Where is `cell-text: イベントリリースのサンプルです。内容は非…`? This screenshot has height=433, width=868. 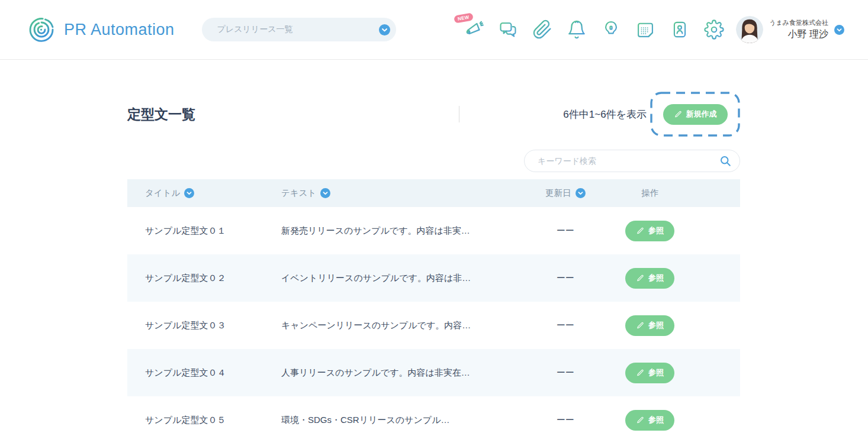
cell-text: イベントリリースのサンプルです。内容は非… is located at coordinates (400, 278).